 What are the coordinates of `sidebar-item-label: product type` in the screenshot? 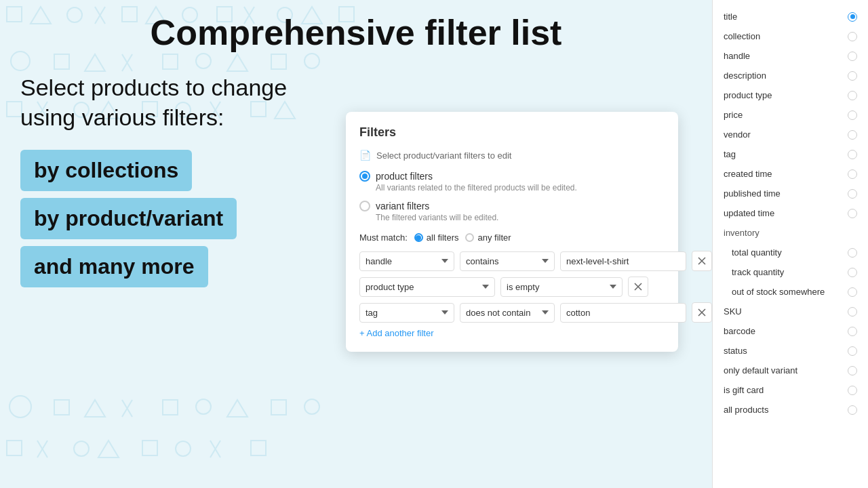 It's located at (748, 95).